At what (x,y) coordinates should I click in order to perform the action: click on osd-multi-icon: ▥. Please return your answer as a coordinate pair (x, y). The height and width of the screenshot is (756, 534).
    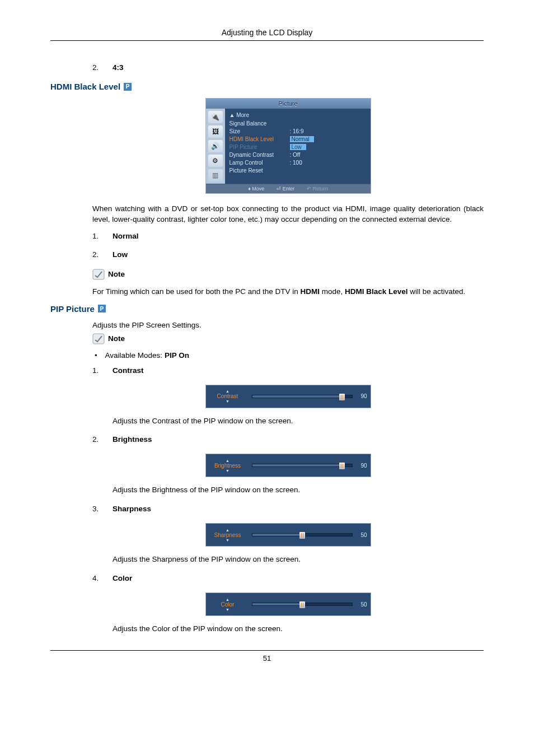
    Looking at the image, I should click on (216, 175).